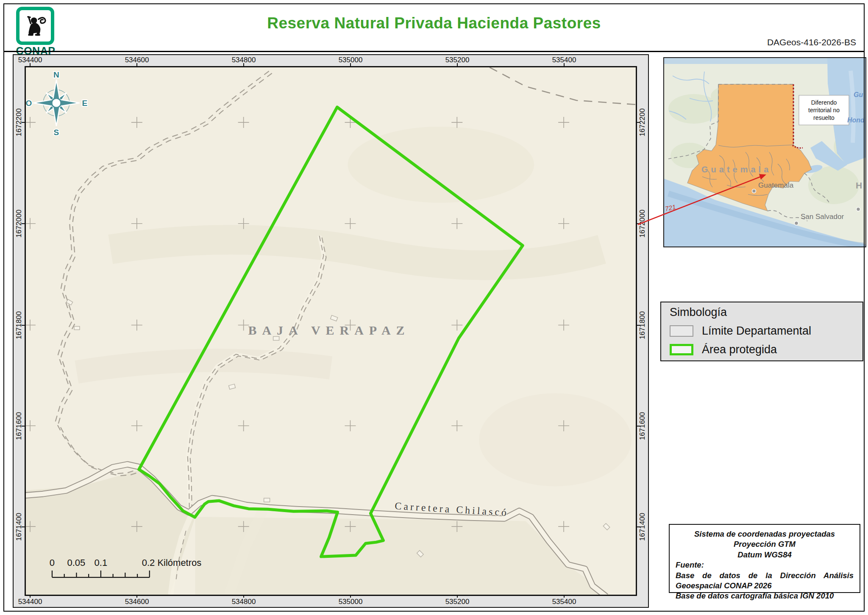 The image size is (868, 615). Describe the element at coordinates (856, 120) in the screenshot. I see `water-label-fragment-2: Hond` at that location.